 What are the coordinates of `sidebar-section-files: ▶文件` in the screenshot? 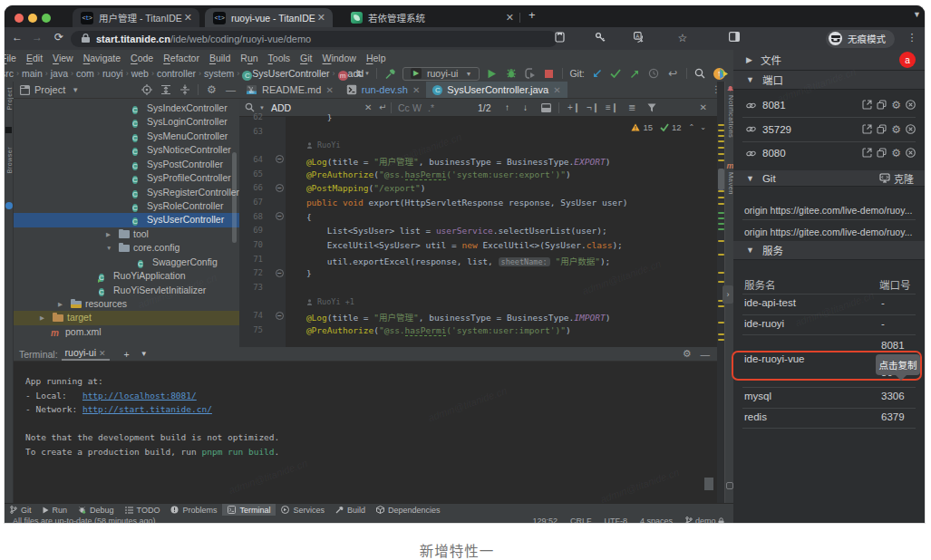 It's located at (829, 60).